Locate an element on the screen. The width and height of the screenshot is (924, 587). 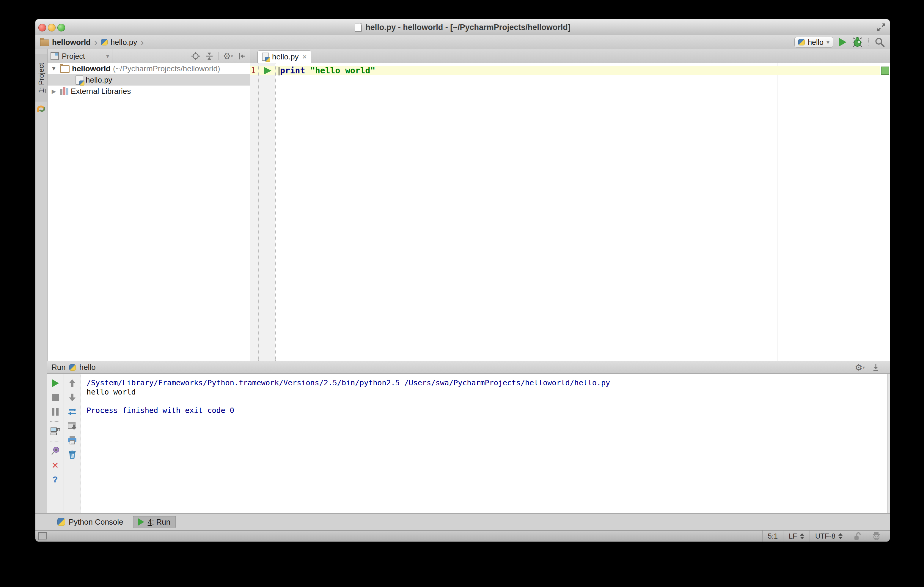
run-panel-title: Run is located at coordinates (58, 367).